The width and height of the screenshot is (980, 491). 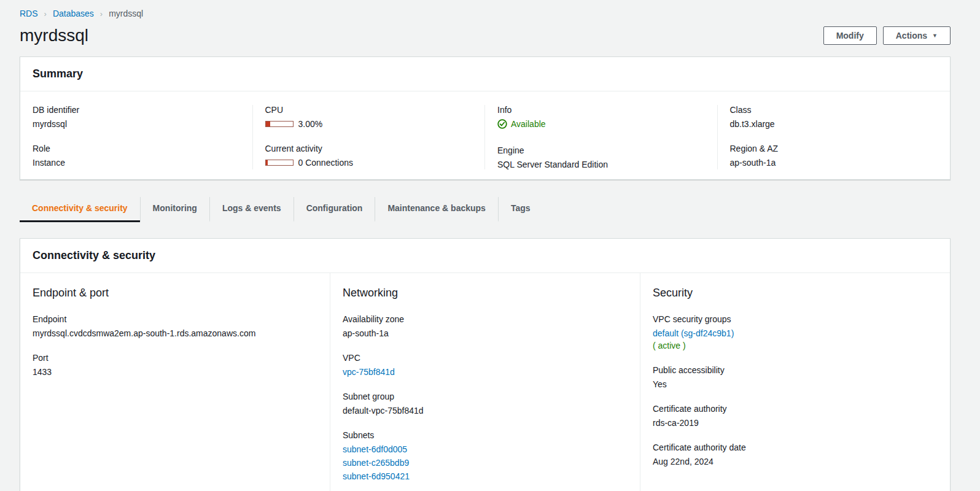 I want to click on vpc-security-groups-field: VPC security groups default (sg-df24c9b1…, so click(x=795, y=333).